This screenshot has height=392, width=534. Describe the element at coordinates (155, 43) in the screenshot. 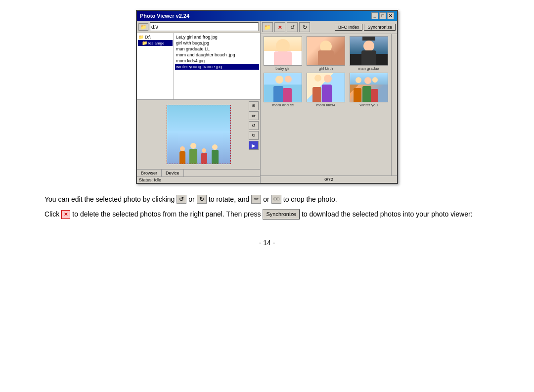

I see `folder-item-lesamge: 📁 les amge` at that location.